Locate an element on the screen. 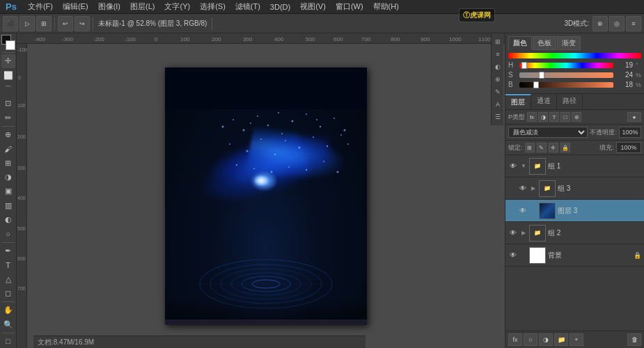 This screenshot has height=348, width=644. layer-item-group3: 👁 ▶ 📁 组 3 is located at coordinates (575, 189).